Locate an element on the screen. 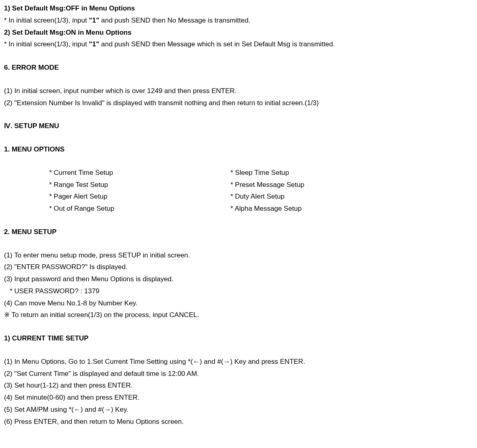  menu-opt-left-3: * Out of Range Setup is located at coordinates (138, 209).